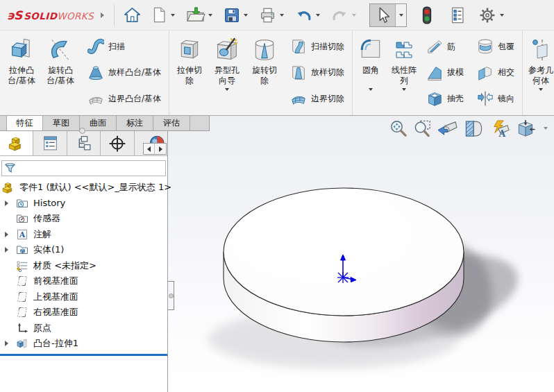 This screenshot has width=554, height=392. I want to click on open-icon, so click(196, 15).